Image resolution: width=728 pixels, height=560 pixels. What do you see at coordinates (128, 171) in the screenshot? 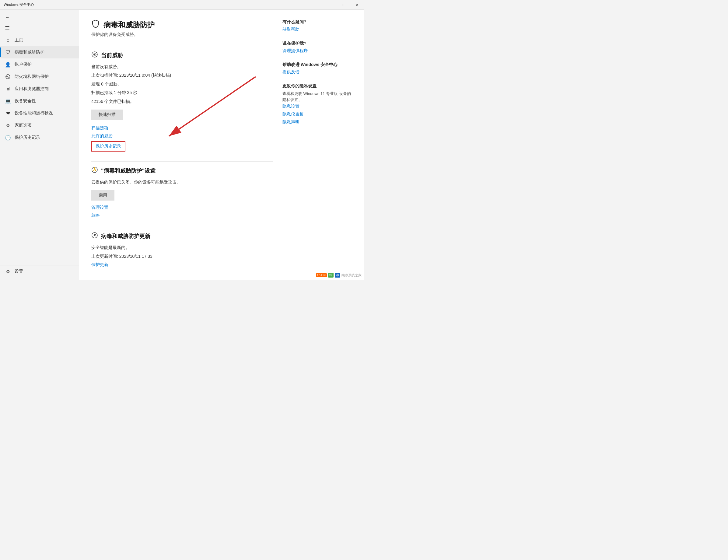
I see `section-title-settings: "病毒和威胁防护"设置` at bounding box center [128, 171].